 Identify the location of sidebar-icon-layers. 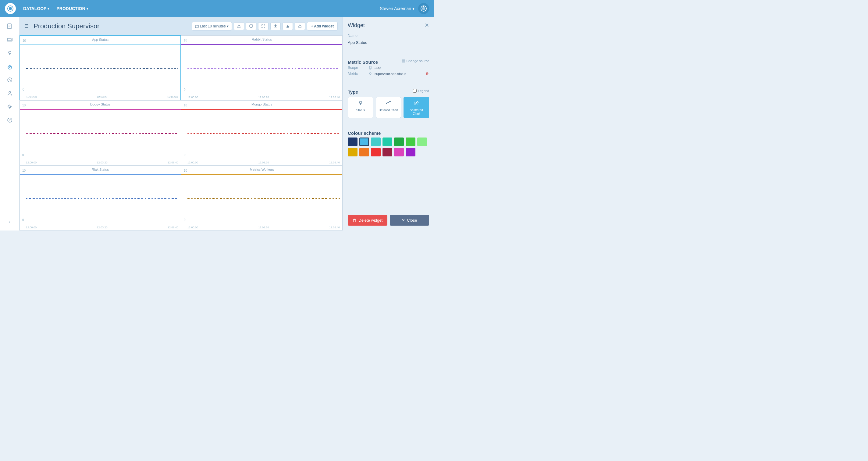
(10, 40).